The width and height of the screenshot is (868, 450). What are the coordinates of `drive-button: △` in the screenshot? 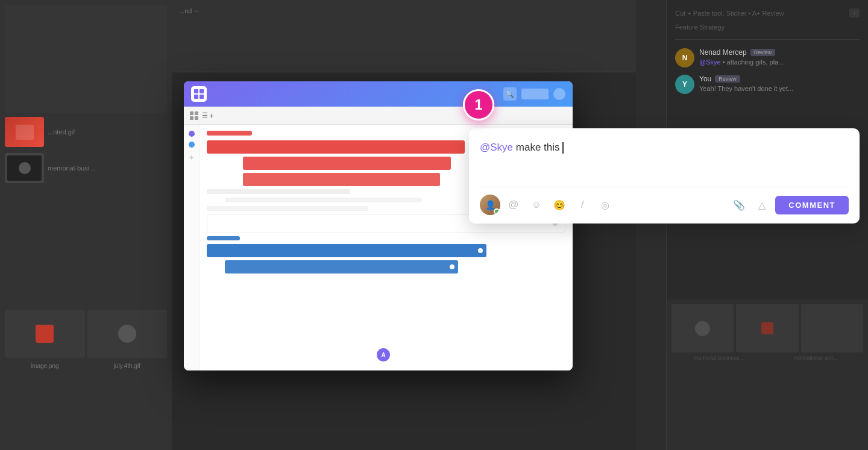 It's located at (762, 205).